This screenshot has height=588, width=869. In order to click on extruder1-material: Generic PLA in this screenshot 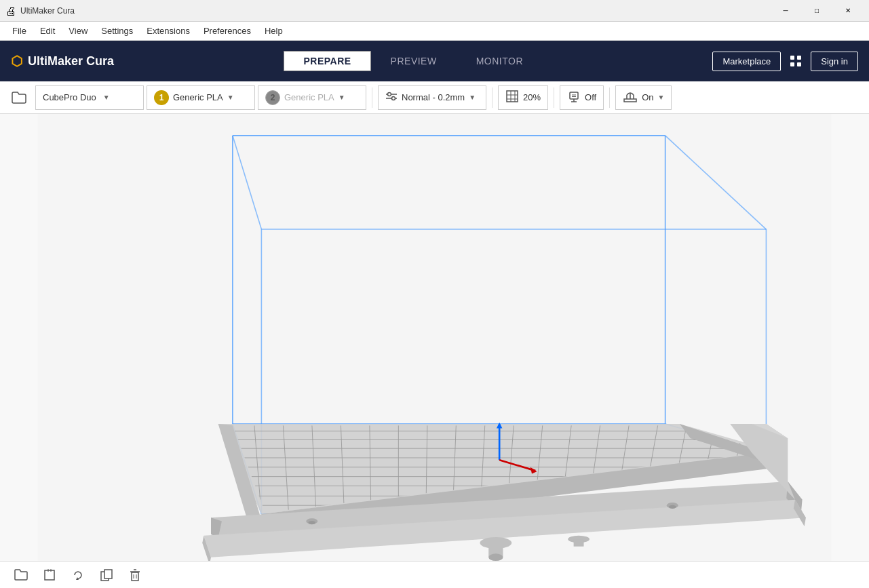, I will do `click(198, 98)`.